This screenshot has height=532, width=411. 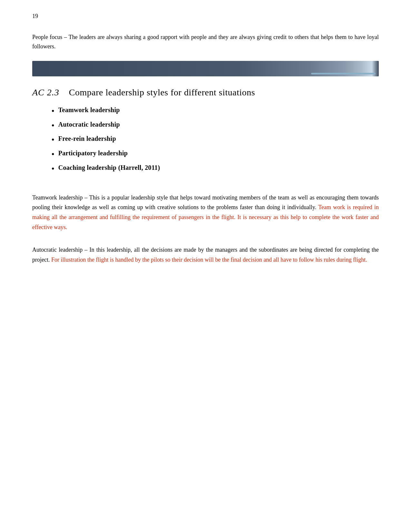 I want to click on list-item-coaching: Coaching leadership (Harrell, 2011), so click(x=215, y=169).